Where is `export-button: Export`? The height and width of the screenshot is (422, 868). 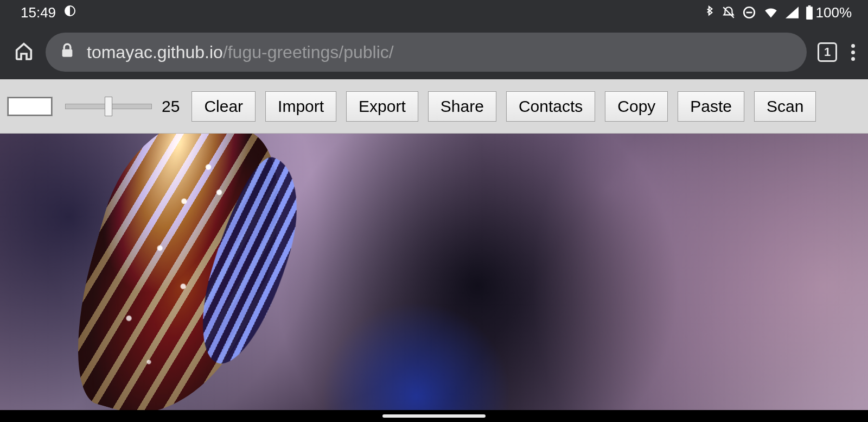
export-button: Export is located at coordinates (382, 106).